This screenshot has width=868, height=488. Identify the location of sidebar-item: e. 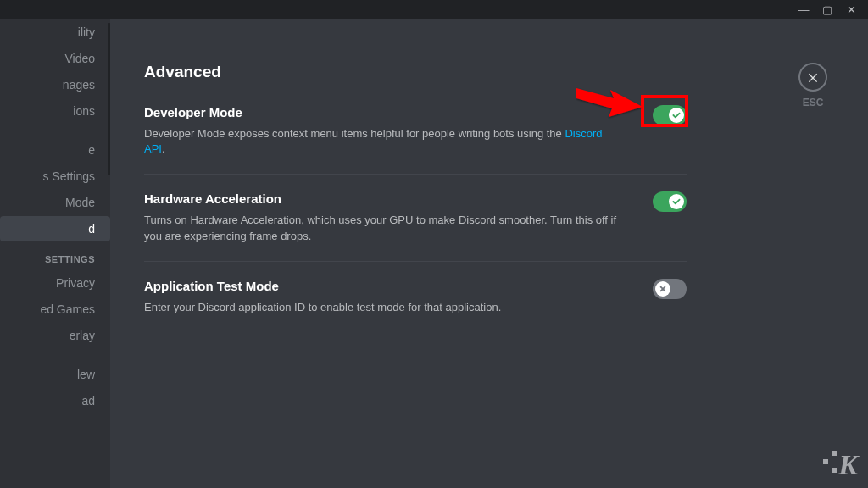
(55, 150).